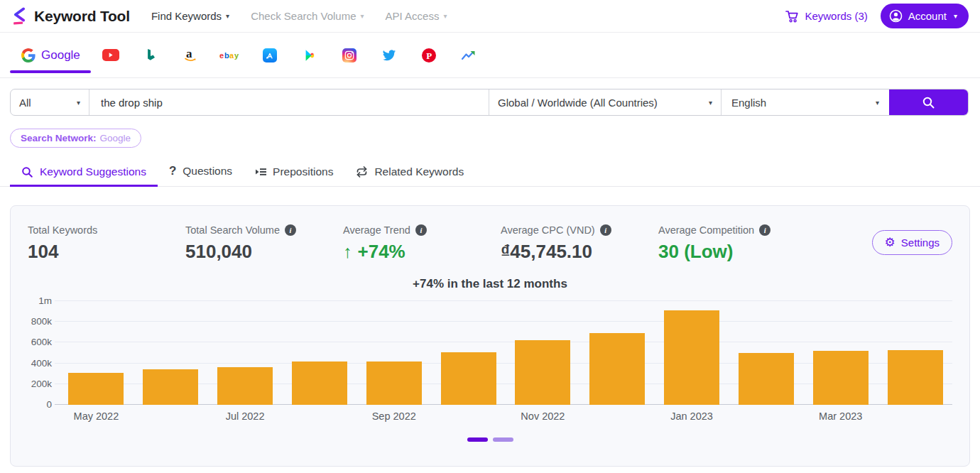  I want to click on language-select: English ▾, so click(805, 102).